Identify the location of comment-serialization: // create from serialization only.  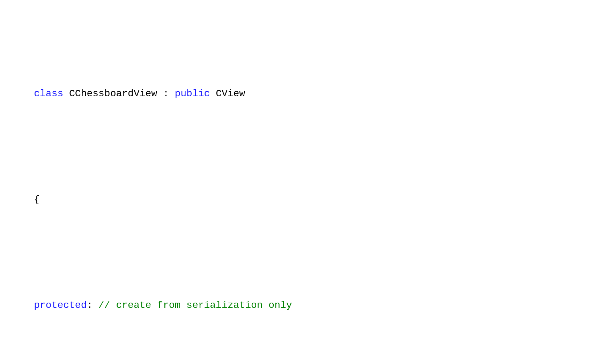
(195, 305).